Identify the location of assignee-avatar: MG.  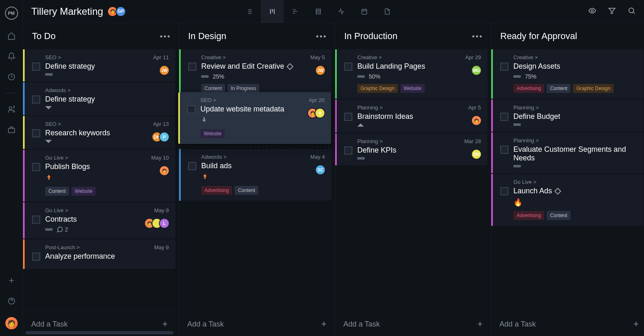
(476, 70).